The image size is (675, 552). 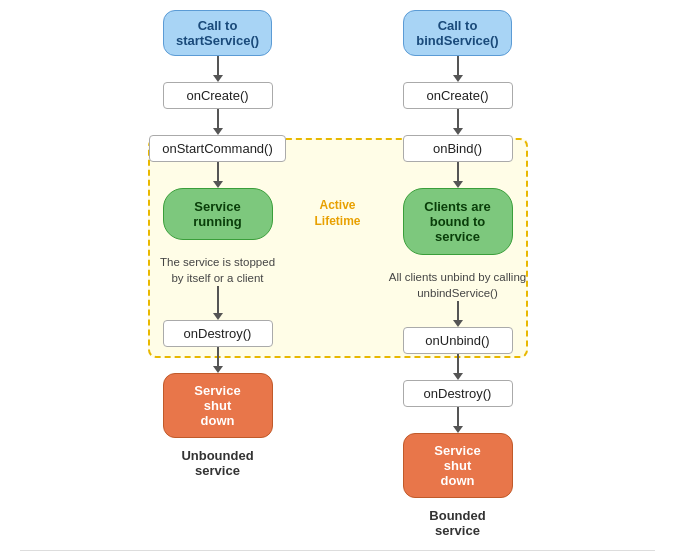 What do you see at coordinates (218, 357) in the screenshot?
I see `arrow-5-left` at bounding box center [218, 357].